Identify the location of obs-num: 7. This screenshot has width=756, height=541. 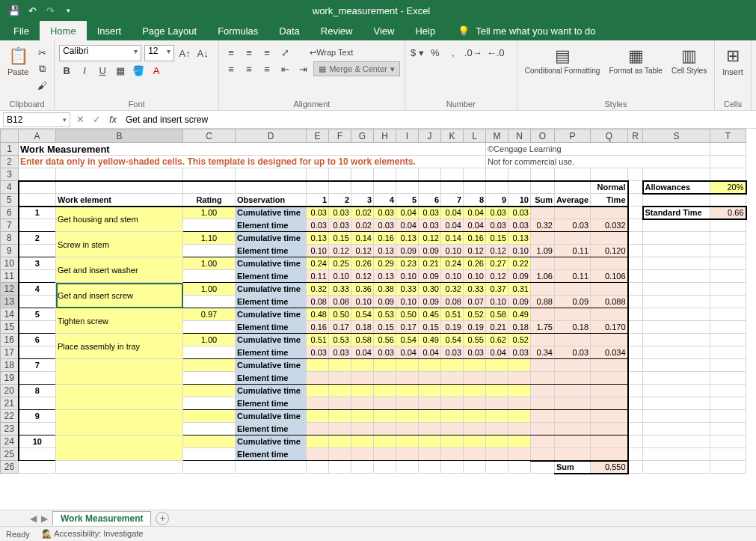
(452, 201).